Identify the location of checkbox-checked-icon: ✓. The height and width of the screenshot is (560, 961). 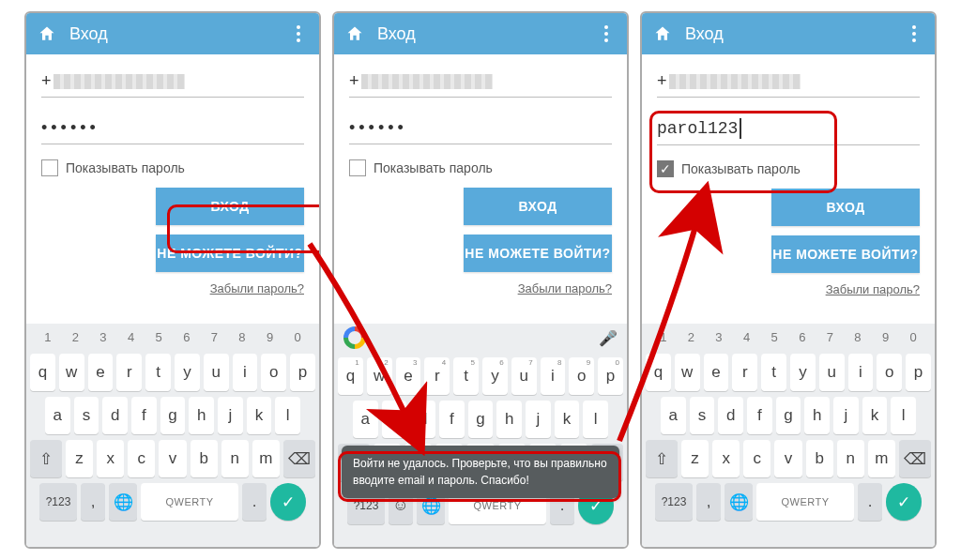
(665, 169).